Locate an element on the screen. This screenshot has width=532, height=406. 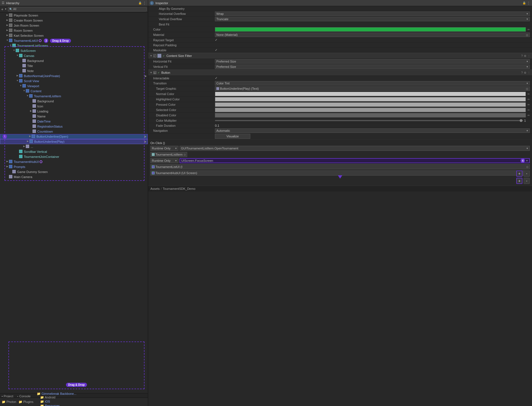
list-item: TournamentJoinContainer is located at coordinates (74, 157).